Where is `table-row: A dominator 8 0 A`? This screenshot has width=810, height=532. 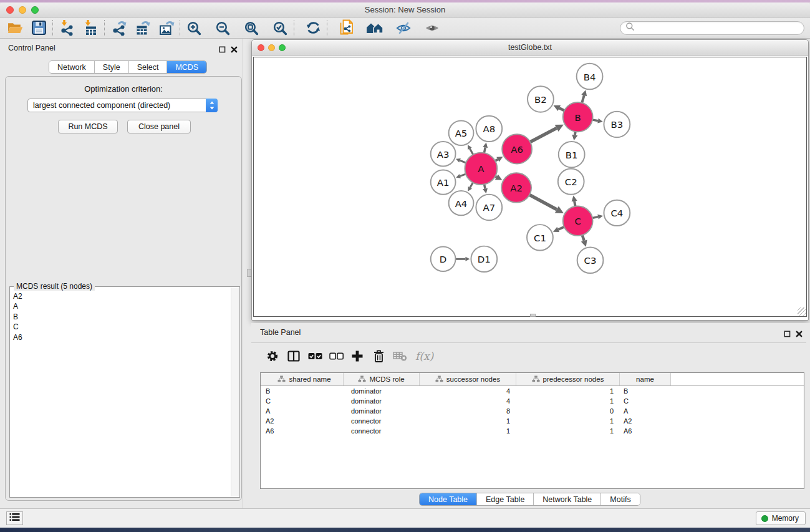
table-row: A dominator 8 0 A is located at coordinates (533, 411).